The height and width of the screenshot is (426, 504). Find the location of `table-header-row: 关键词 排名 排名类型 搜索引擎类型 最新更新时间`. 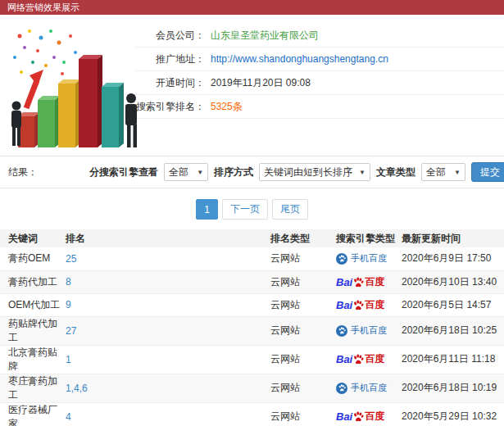

table-header-row: 关键词 排名 排名类型 搜索引擎类型 最新更新时间 is located at coordinates (252, 238).